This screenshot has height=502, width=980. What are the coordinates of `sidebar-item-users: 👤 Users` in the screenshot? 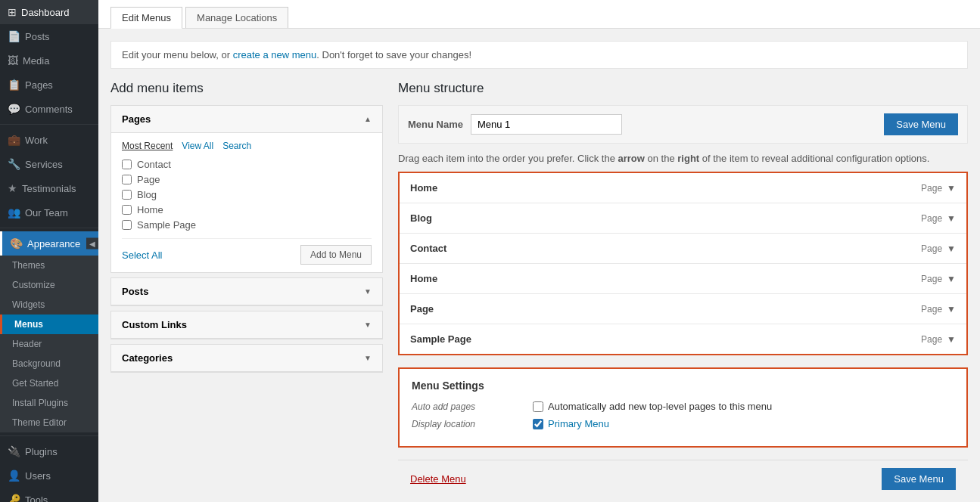 It's located at (49, 476).